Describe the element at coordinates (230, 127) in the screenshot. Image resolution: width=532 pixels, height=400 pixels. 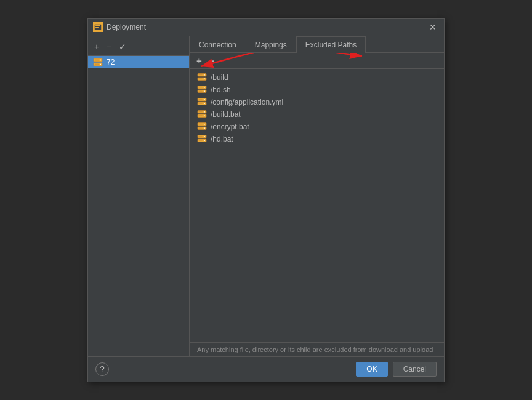
I see `path-label: /encrypt.bat` at that location.